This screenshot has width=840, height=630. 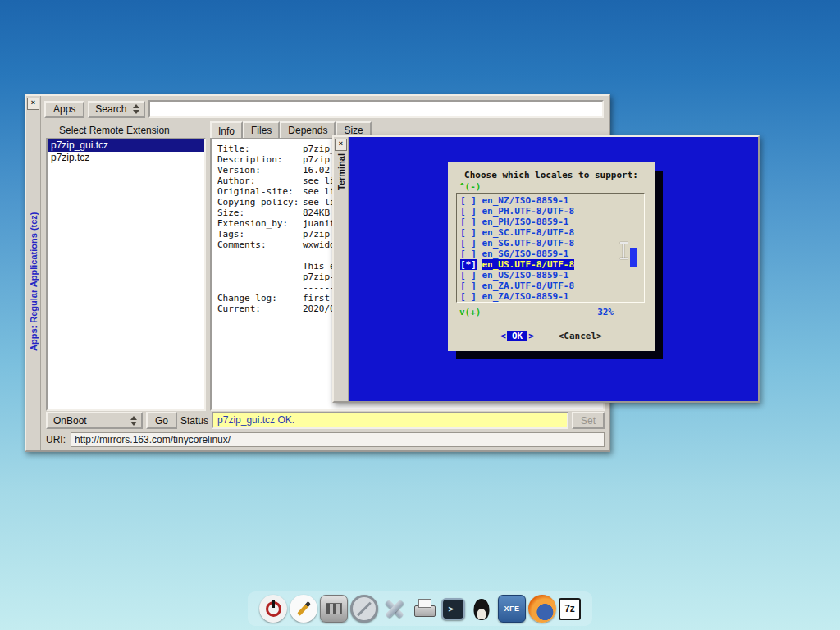 I want to click on locale-item: [ ] en_SG/ISO-8859-1, so click(x=552, y=254).